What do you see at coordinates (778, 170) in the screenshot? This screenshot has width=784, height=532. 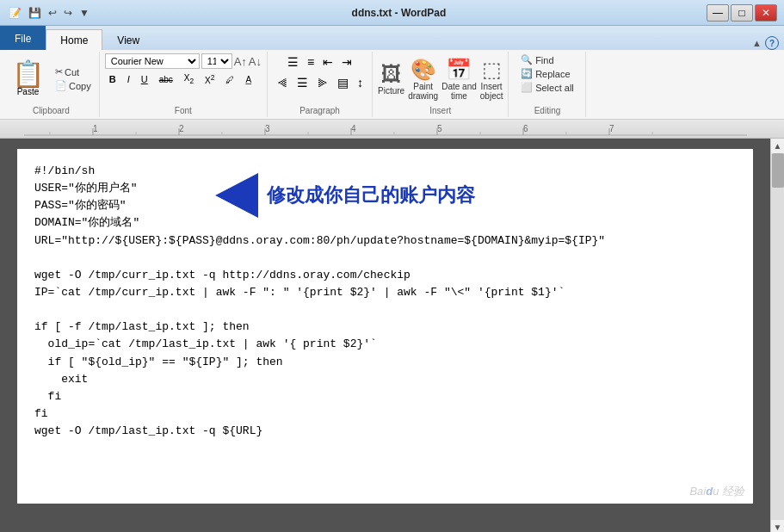 I see `scroll-thumb` at bounding box center [778, 170].